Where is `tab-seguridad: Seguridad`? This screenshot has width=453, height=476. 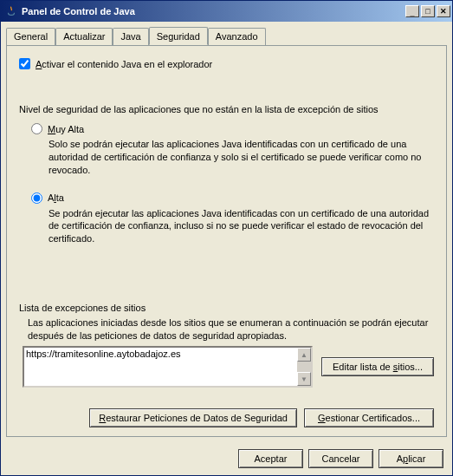 tab-seguridad: Seguridad is located at coordinates (178, 36).